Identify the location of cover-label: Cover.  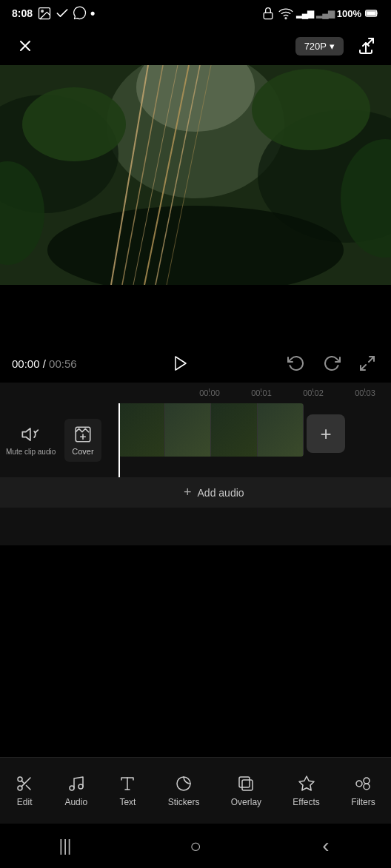
(83, 451).